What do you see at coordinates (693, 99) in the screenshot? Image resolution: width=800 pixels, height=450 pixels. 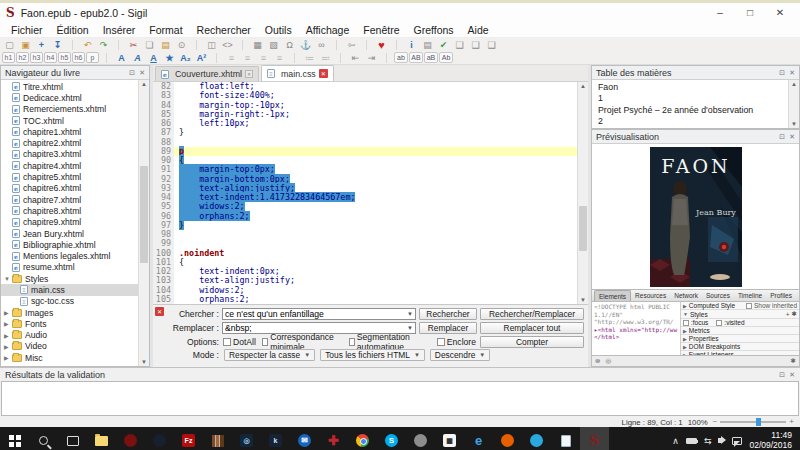 I see `toc-entry: 1` at bounding box center [693, 99].